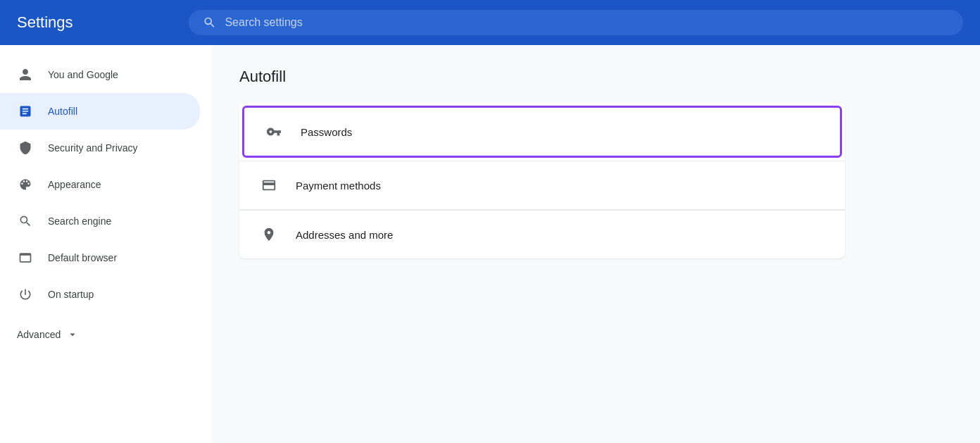 The width and height of the screenshot is (980, 443). I want to click on card-icon, so click(269, 185).